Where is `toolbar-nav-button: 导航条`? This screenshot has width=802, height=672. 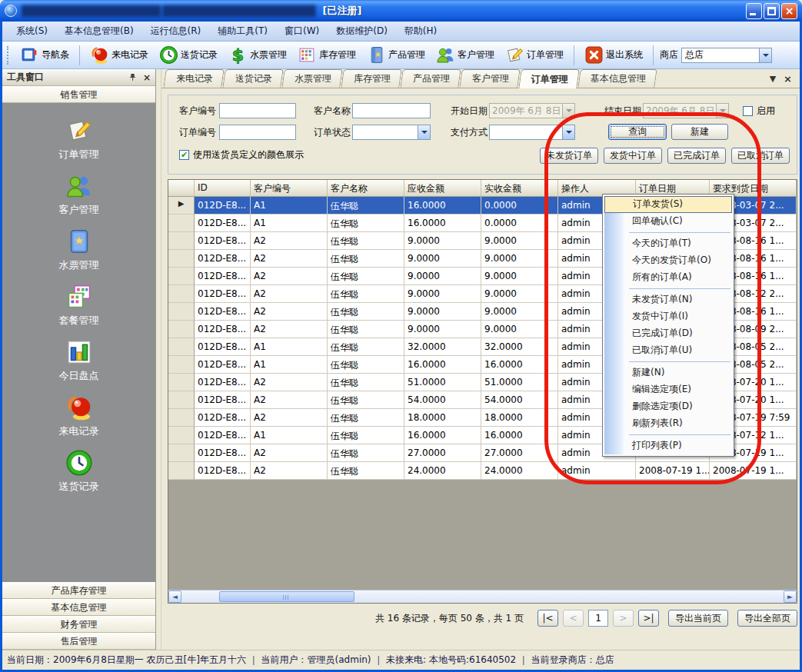 toolbar-nav-button: 导航条 is located at coordinates (45, 55).